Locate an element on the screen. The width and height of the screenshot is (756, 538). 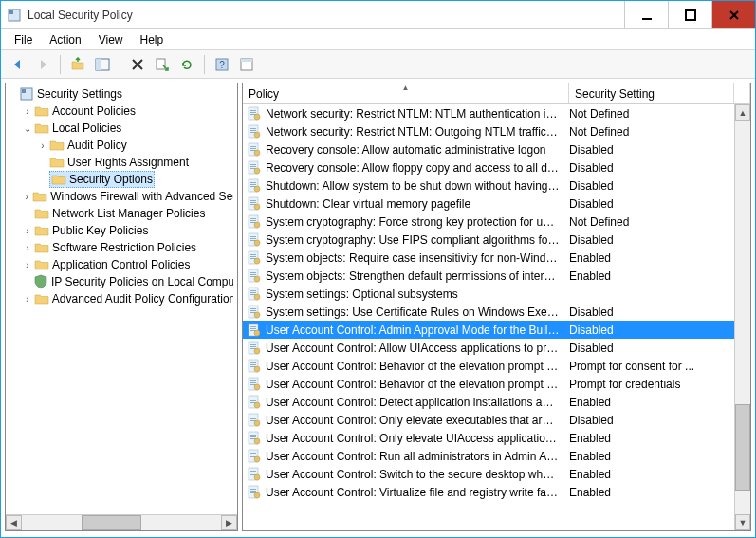
list-row: User Account Control: Switch to the secu… is located at coordinates (489, 474).